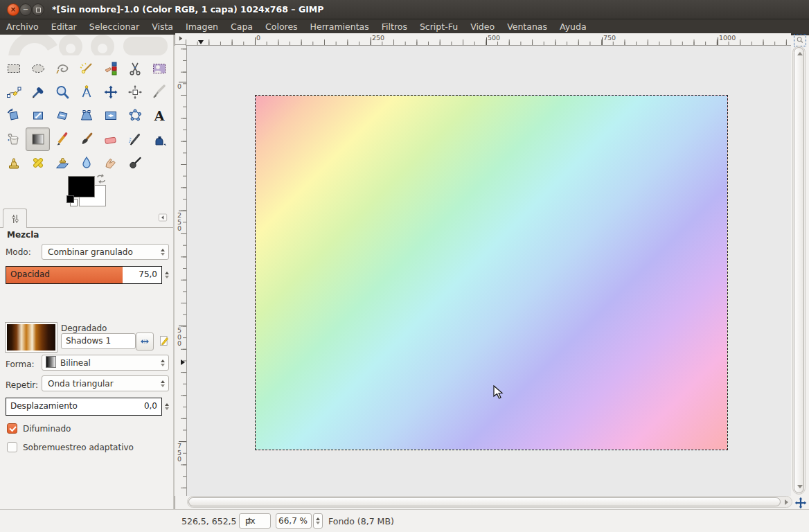 The height and width of the screenshot is (532, 809). I want to click on tab-tool-options, so click(15, 218).